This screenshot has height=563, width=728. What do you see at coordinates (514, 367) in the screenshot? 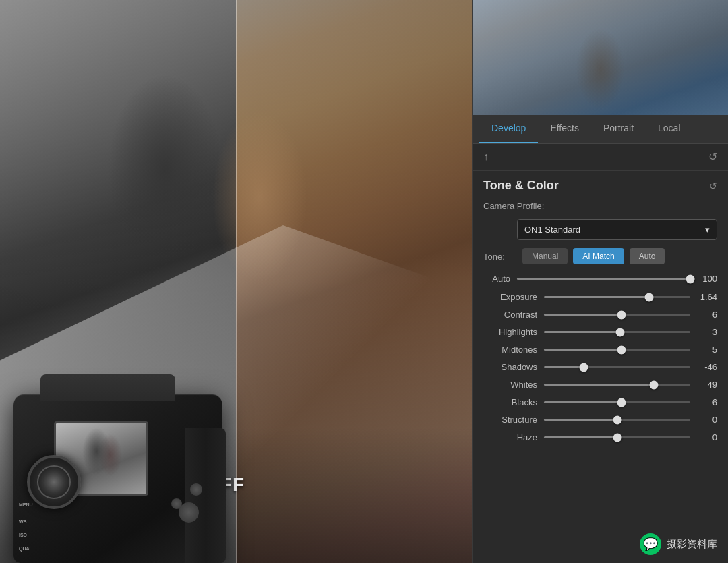
I see `shadows-label: Shadows` at bounding box center [514, 367].